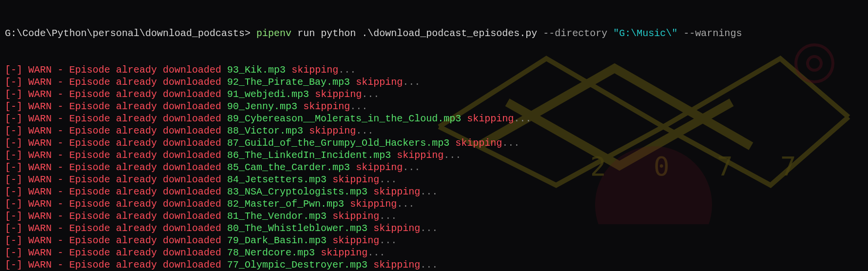 Image resolution: width=868 pixels, height=271 pixels. What do you see at coordinates (434, 204) in the screenshot?
I see `output-line: [-] WARN - Episode already downloaded 82…` at bounding box center [434, 204].